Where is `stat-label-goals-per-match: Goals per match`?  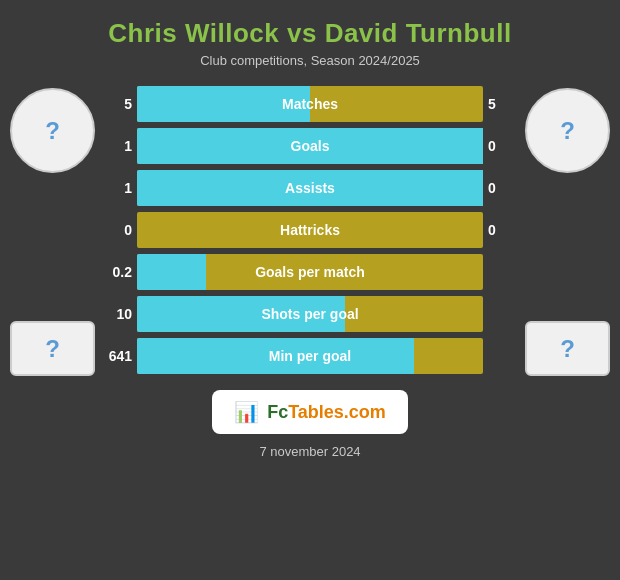
stat-label-goals-per-match: Goals per match is located at coordinates (310, 272).